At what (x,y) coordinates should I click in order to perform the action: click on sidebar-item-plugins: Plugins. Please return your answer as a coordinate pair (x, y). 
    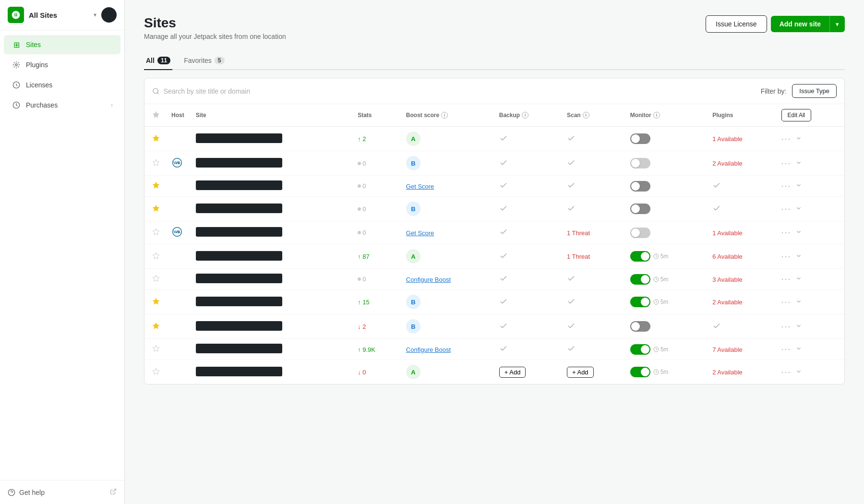
    Looking at the image, I should click on (62, 65).